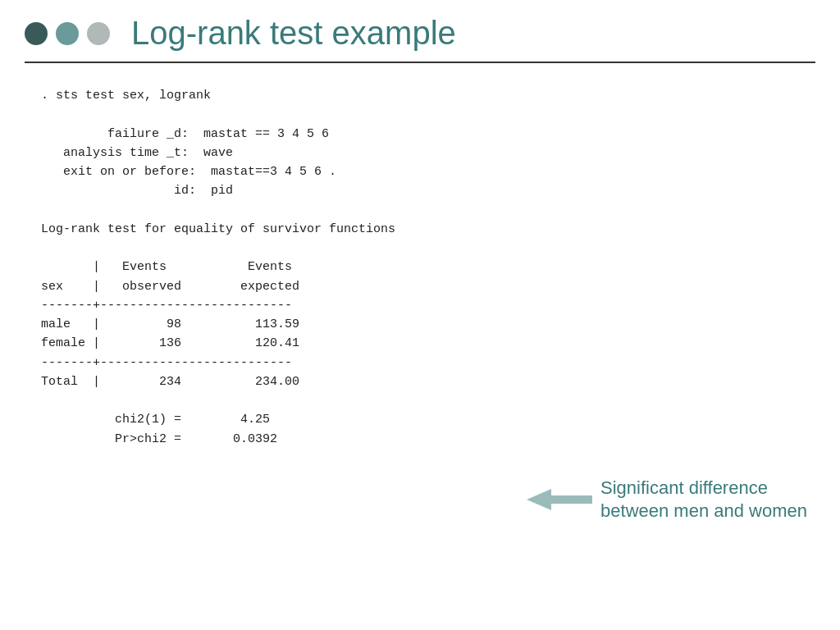 This screenshot has height=630, width=840. I want to click on pr-line: Pr>chi2 = 0.0392, so click(159, 440).